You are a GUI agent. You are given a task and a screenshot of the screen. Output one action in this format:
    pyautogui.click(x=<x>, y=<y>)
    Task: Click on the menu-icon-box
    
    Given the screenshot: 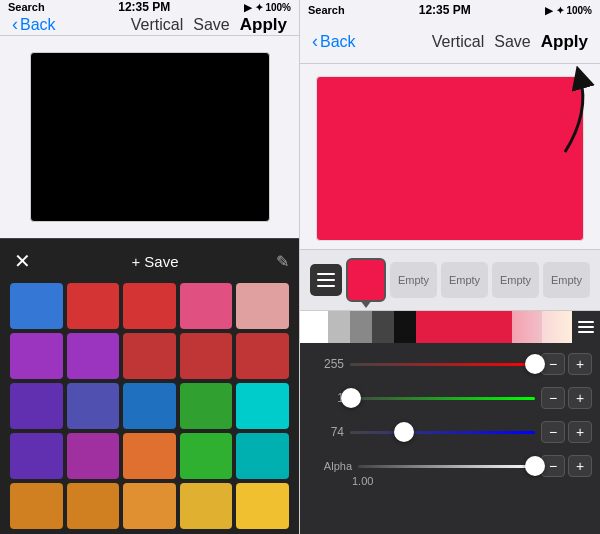 What is the action you would take?
    pyautogui.click(x=326, y=280)
    